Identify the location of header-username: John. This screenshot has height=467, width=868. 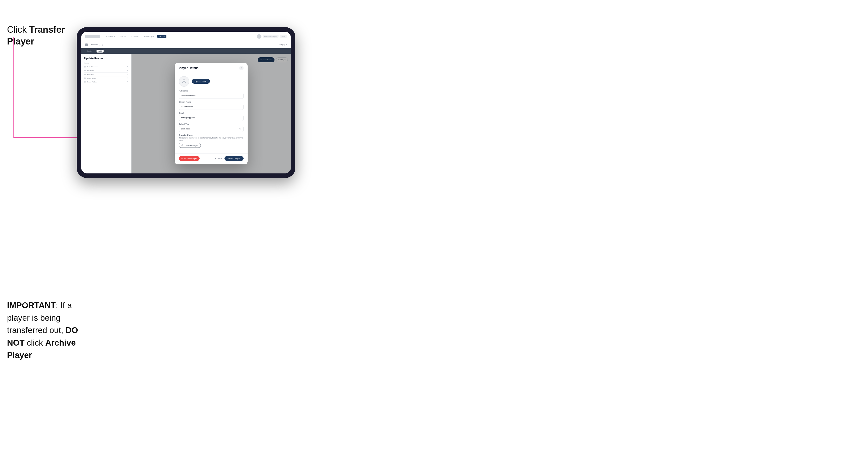
(283, 36).